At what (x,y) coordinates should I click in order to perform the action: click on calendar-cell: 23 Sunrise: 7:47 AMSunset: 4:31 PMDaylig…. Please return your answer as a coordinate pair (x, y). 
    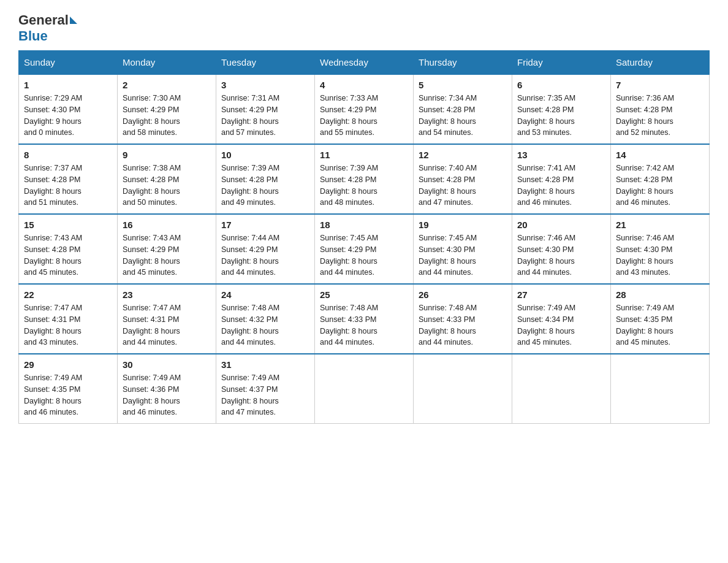
    Looking at the image, I should click on (167, 319).